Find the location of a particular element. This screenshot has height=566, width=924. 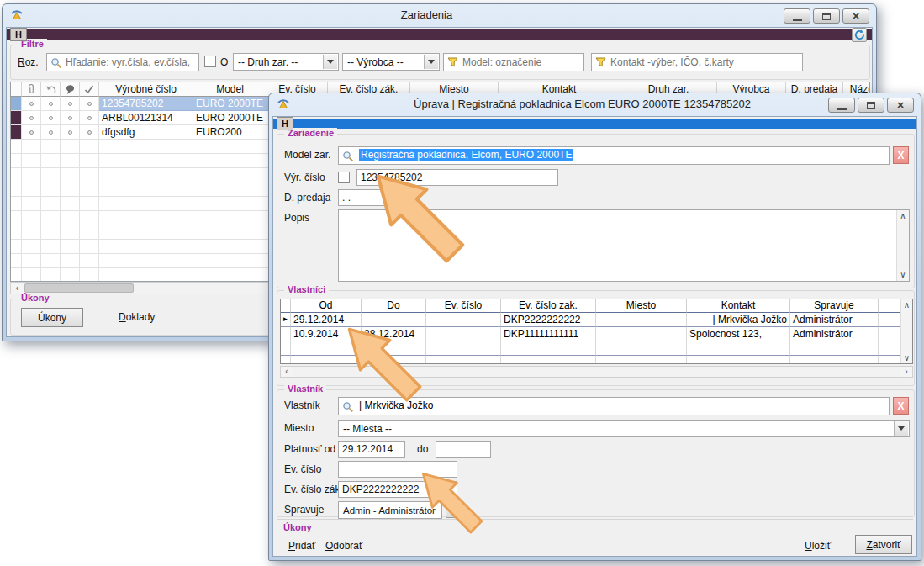

undo-column-header is located at coordinates (50, 89).